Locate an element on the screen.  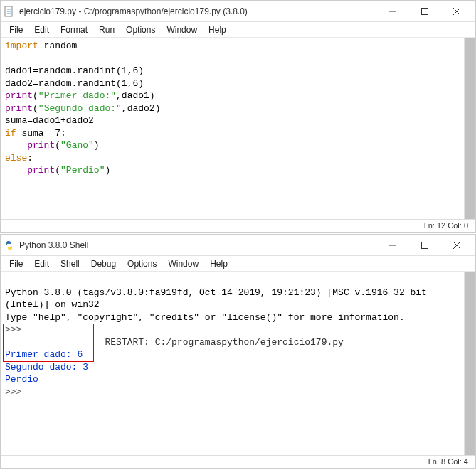
menu-format: Format is located at coordinates (74, 30).